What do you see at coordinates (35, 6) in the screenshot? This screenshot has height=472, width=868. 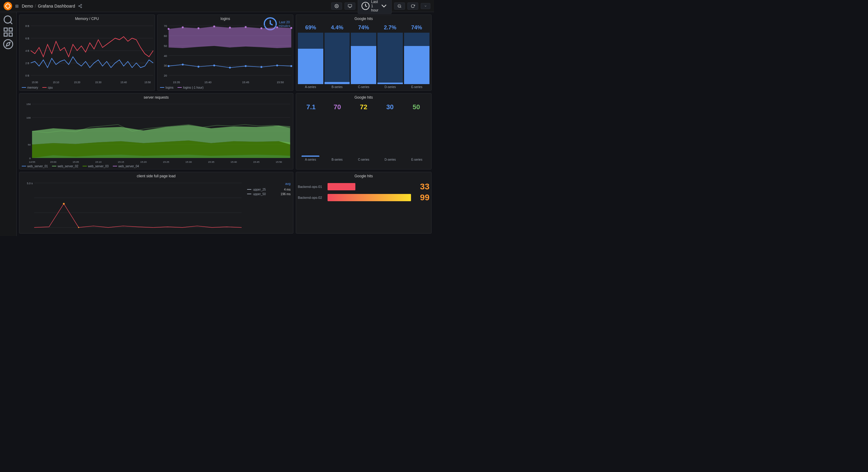 I see `topbar-slash: /` at bounding box center [35, 6].